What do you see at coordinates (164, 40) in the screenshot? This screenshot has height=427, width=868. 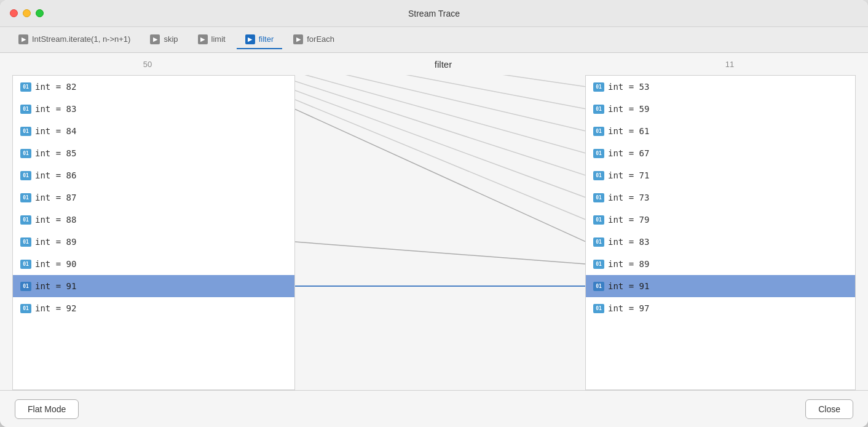 I see `tab-skip: ▶ skip` at bounding box center [164, 40].